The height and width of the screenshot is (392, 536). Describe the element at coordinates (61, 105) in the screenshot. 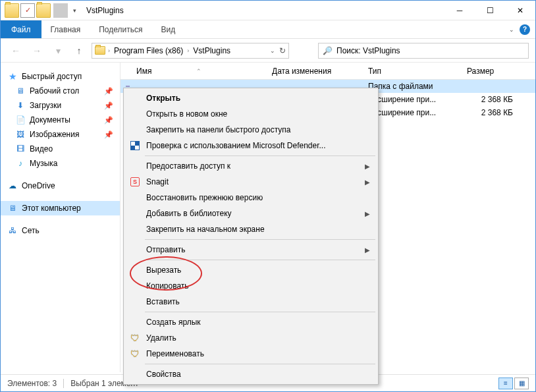

I see `sidebar-item-downloads: ⬇Загрузки📌` at that location.